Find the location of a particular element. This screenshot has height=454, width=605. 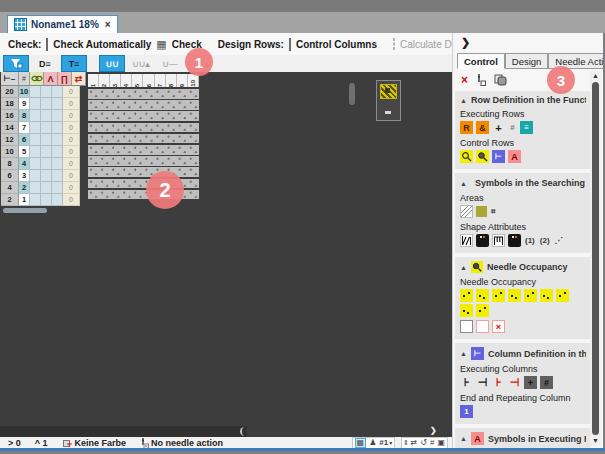

table-row: 1260 is located at coordinates (44, 140).